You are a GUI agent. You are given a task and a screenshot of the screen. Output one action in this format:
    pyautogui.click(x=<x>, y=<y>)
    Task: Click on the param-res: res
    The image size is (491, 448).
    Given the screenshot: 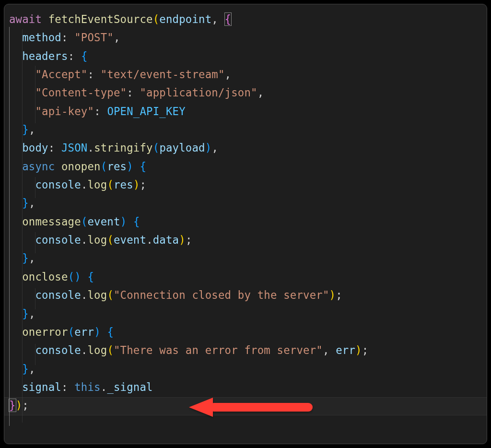 What is the action you would take?
    pyautogui.click(x=117, y=166)
    